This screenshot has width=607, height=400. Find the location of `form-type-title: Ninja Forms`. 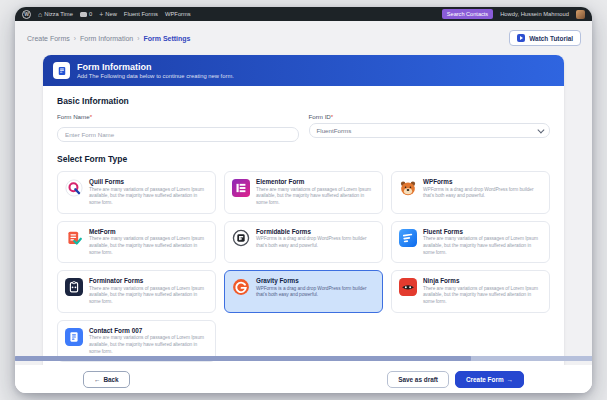

form-type-title: Ninja Forms is located at coordinates (482, 280).